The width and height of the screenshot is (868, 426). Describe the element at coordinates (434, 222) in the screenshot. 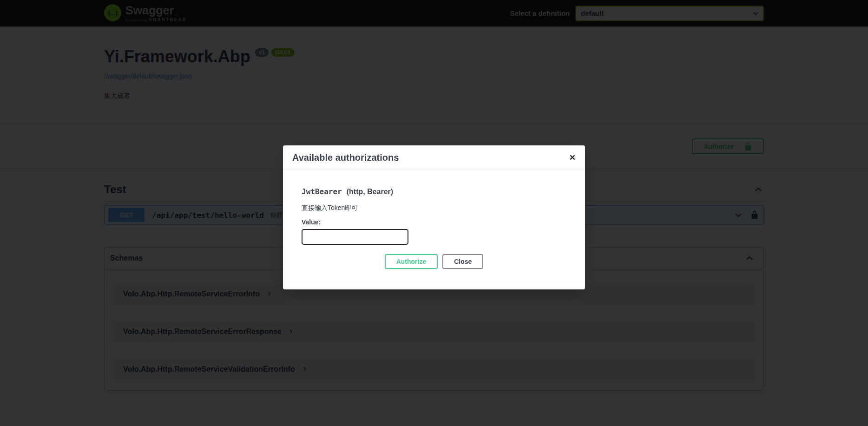

I see `value-label: Value:` at that location.